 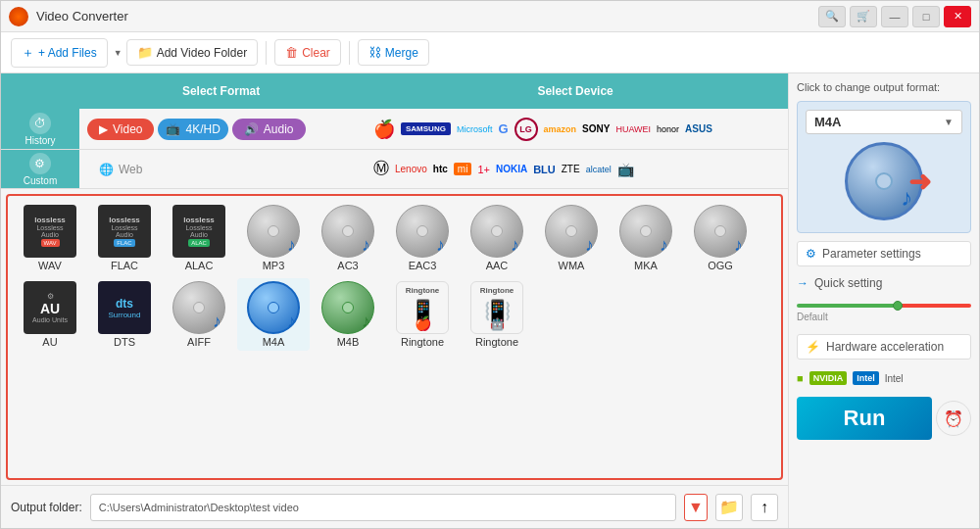 I want to click on format-item-ringtone-apple: Ringtone 📱 🍎 Ringtone, so click(x=422, y=314).